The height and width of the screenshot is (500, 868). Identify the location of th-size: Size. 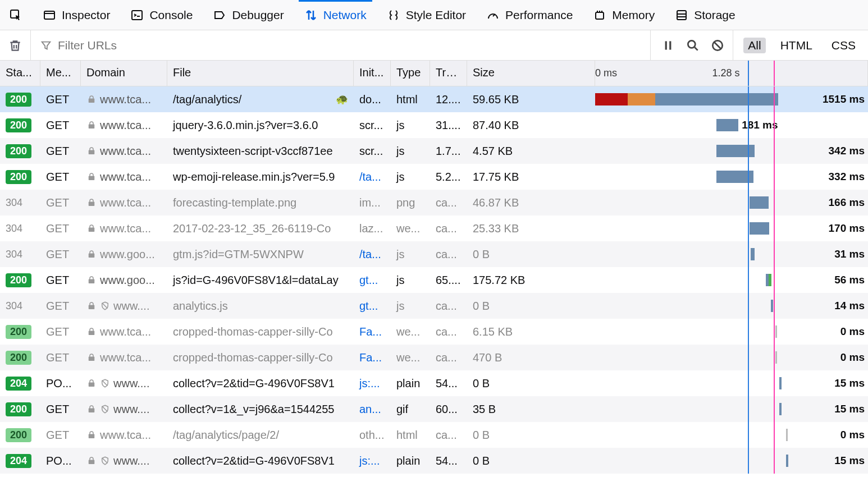
(531, 73).